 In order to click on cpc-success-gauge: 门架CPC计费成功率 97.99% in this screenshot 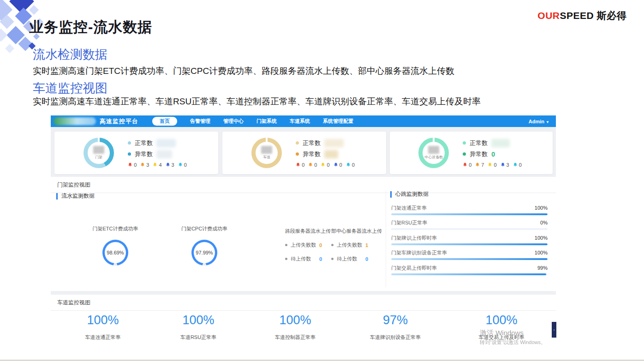, I will do `click(204, 246)`.